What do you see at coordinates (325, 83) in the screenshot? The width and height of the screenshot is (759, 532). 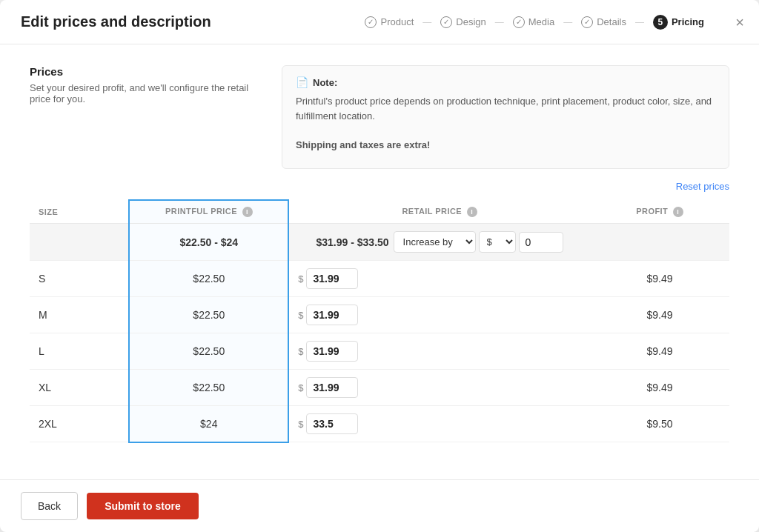 I see `note-title: Note:` at bounding box center [325, 83].